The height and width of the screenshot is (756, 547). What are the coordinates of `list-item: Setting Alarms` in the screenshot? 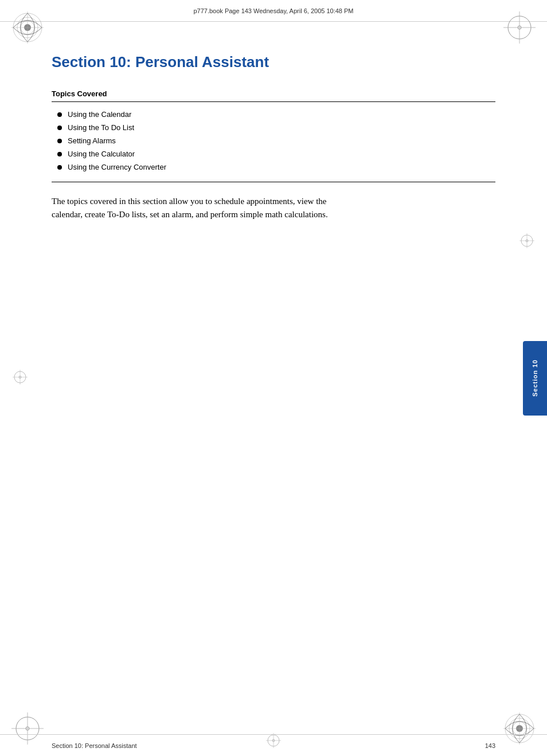 It's located at (276, 141).